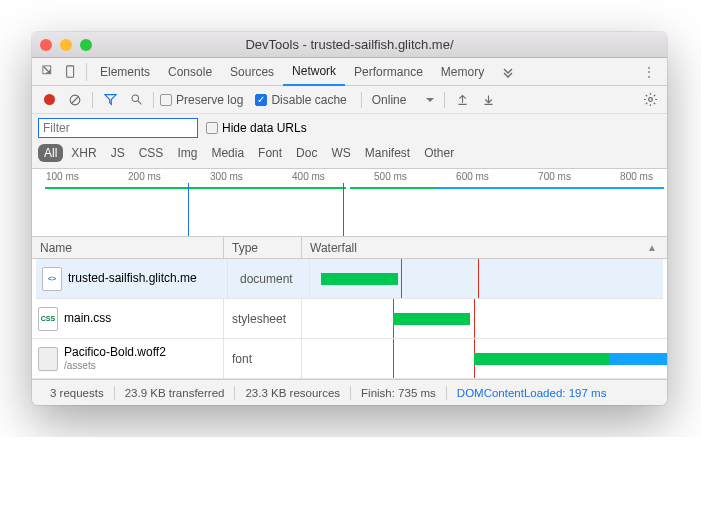 The image size is (701, 509). Describe the element at coordinates (350, 392) in the screenshot. I see `status-bar: 3 requests 23.9 KB transferred 23.3 KB r…` at that location.